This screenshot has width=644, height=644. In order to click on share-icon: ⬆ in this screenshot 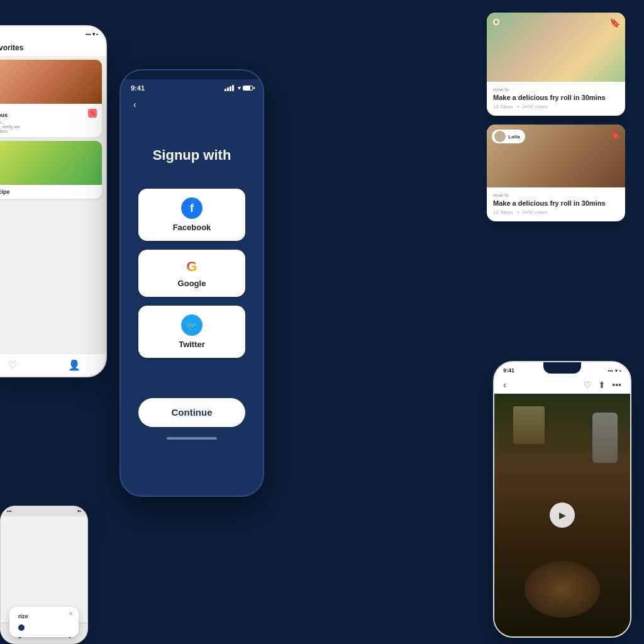, I will do `click(602, 385)`.